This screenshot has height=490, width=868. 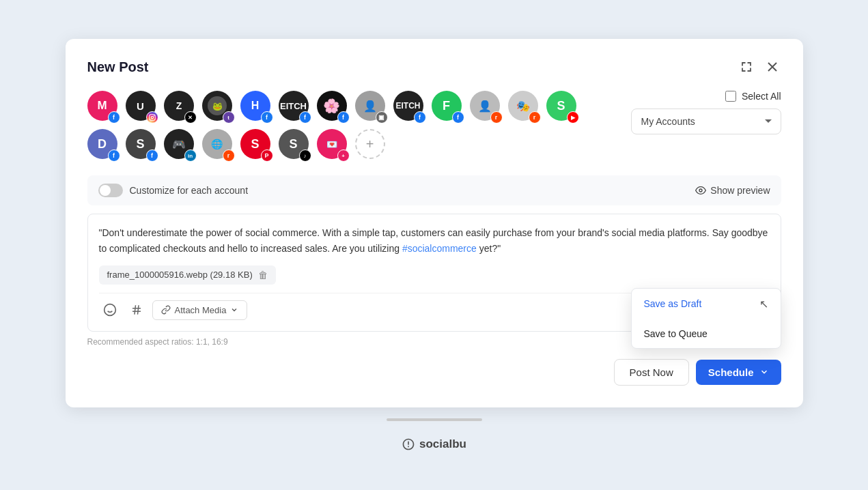 What do you see at coordinates (701, 190) in the screenshot?
I see `eye-icon` at bounding box center [701, 190].